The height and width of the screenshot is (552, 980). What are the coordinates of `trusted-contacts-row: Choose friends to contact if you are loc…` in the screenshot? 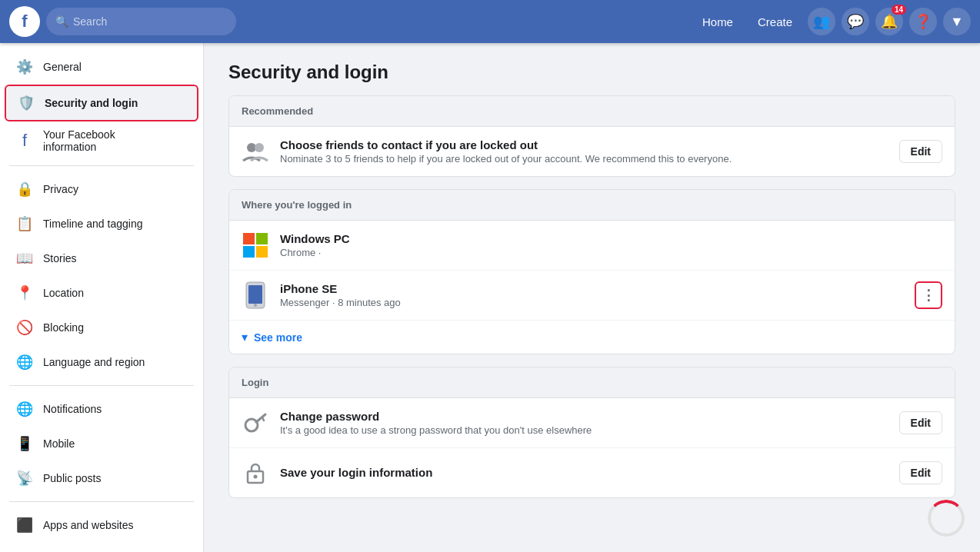 It's located at (592, 151).